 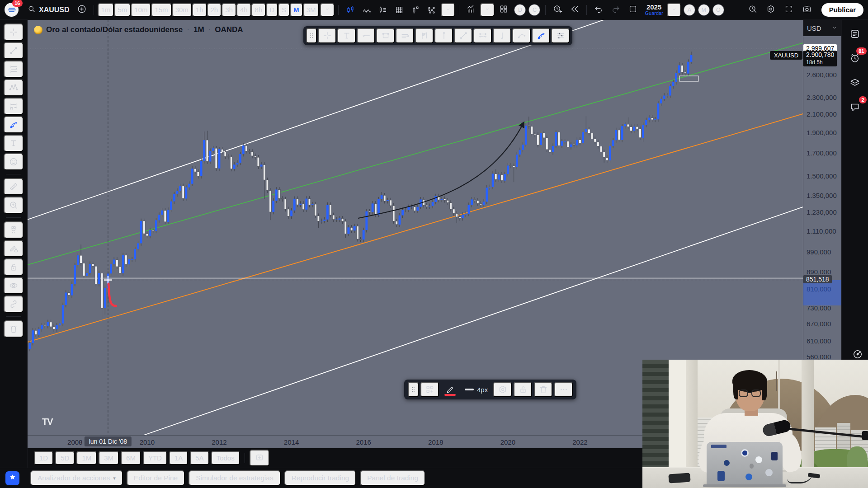 I want to click on timeframe-menu-button, so click(x=327, y=10).